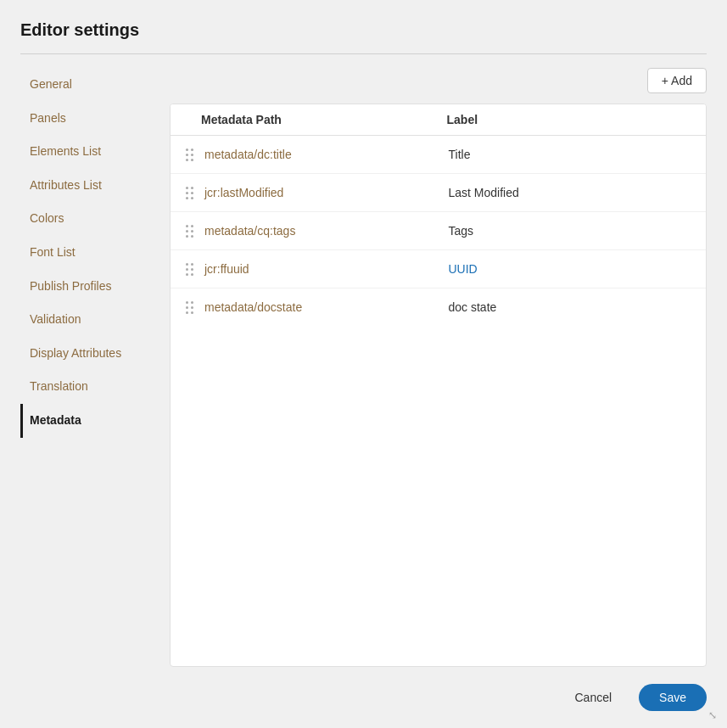 The height and width of the screenshot is (728, 727). What do you see at coordinates (363, 697) in the screenshot?
I see `footer: Cancel Save` at bounding box center [363, 697].